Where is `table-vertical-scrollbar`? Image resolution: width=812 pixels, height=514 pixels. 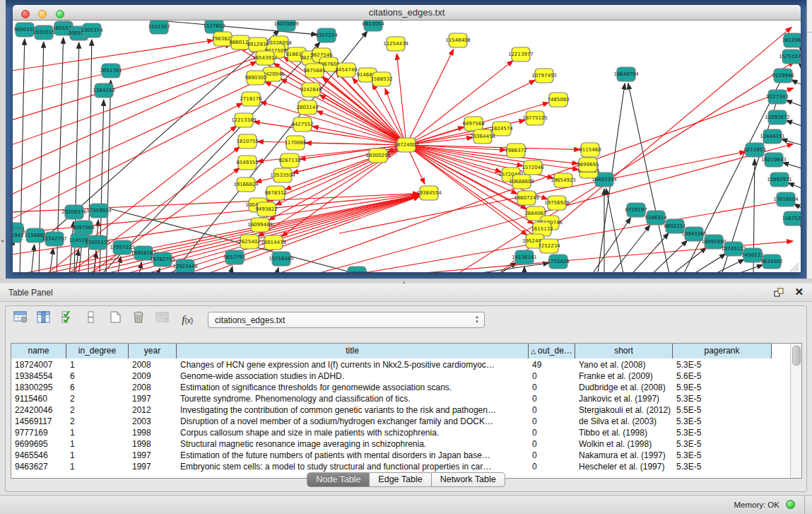 table-vertical-scrollbar is located at coordinates (796, 411).